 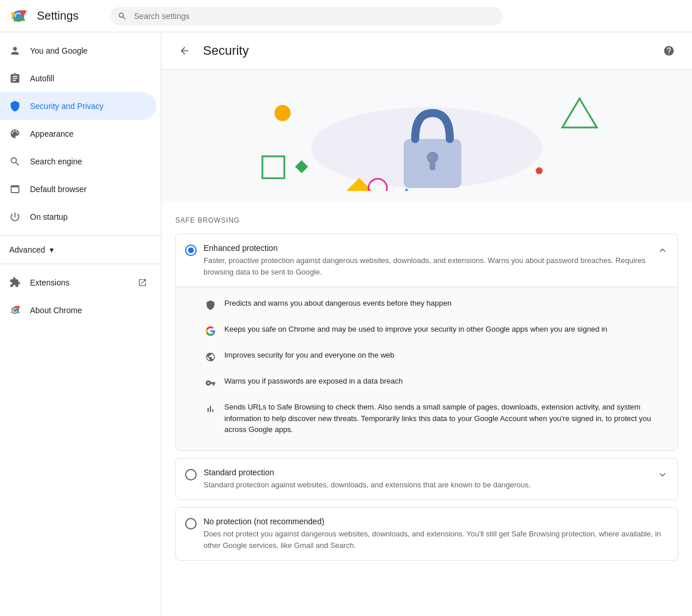 I want to click on no-protection-option-text: No protection (not recommended) Does not…, so click(x=436, y=534).